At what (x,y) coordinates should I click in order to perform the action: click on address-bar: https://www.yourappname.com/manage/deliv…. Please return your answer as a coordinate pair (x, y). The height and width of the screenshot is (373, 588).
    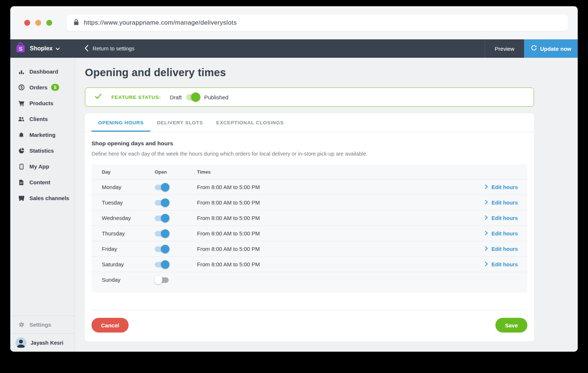
    Looking at the image, I should click on (318, 23).